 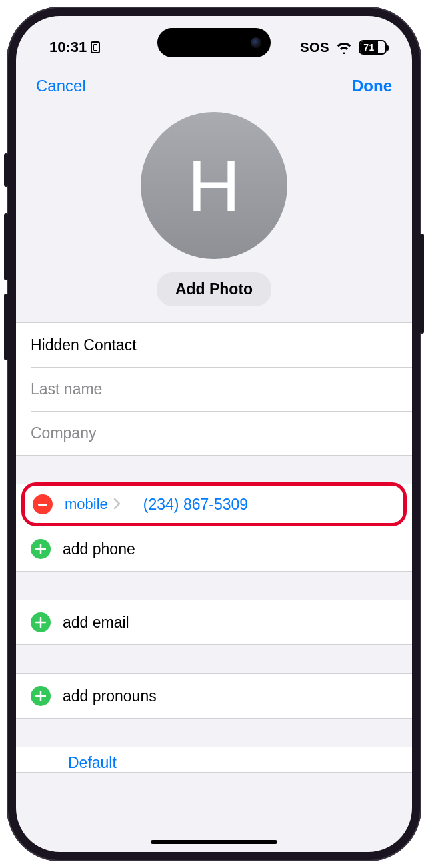 What do you see at coordinates (214, 842) in the screenshot?
I see `home-indicator` at bounding box center [214, 842].